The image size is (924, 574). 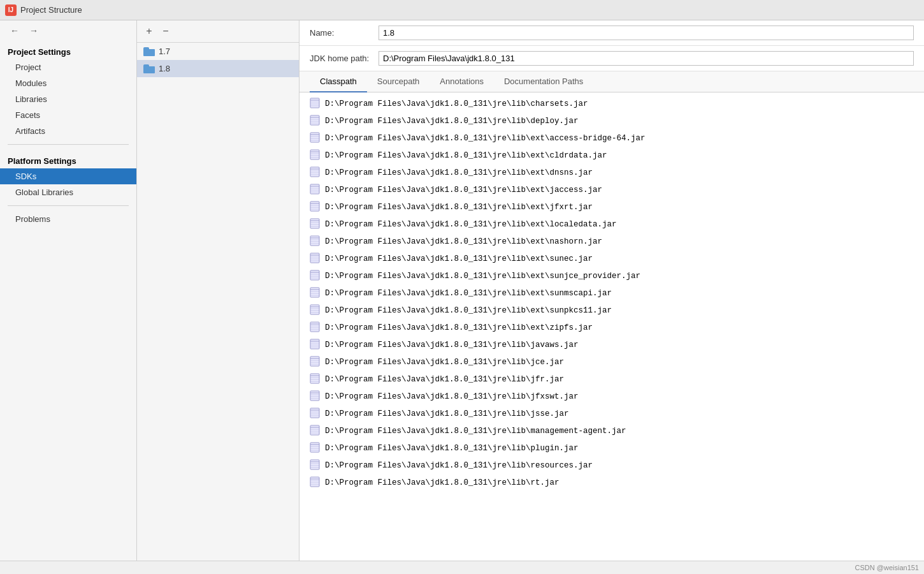 What do you see at coordinates (34, 31) in the screenshot?
I see `forward-arrow: →` at bounding box center [34, 31].